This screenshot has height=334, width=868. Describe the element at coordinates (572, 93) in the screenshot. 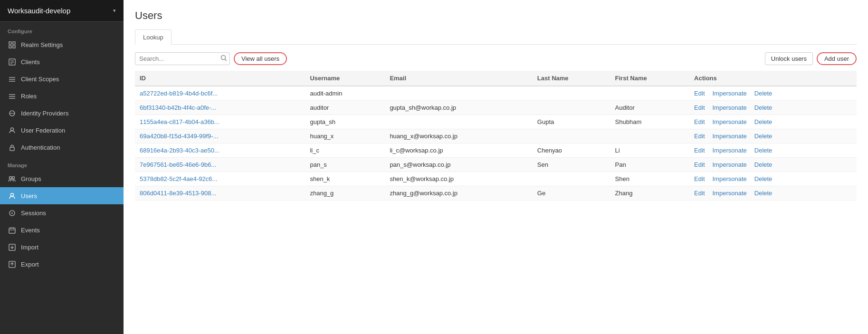

I see `cell-lastname` at that location.